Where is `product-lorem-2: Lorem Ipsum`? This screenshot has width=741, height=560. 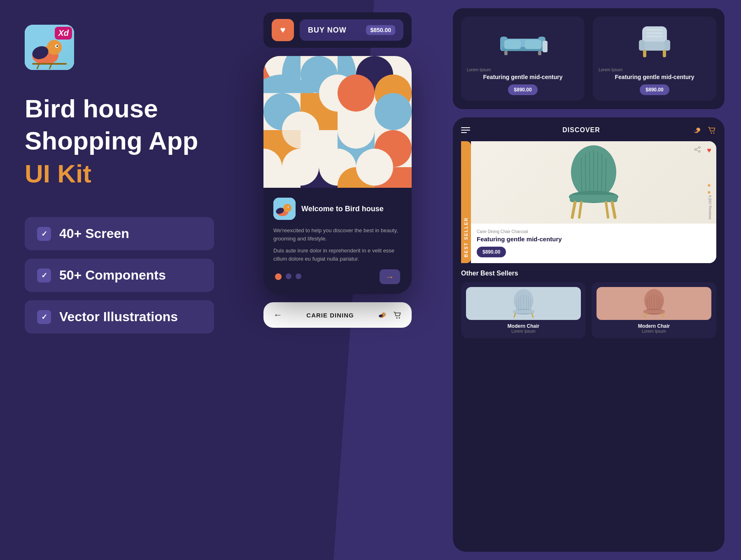 product-lorem-2: Lorem Ipsum is located at coordinates (611, 70).